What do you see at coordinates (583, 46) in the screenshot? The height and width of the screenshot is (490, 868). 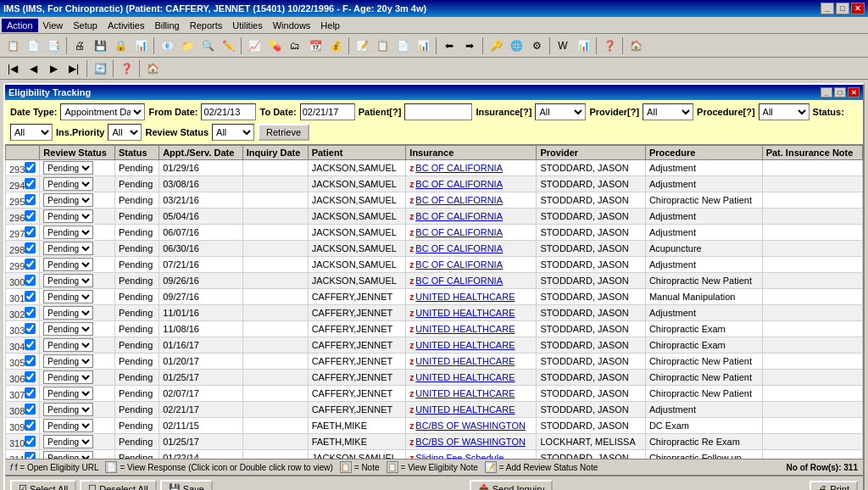 I see `toolbar-btn-27: 📊` at bounding box center [583, 46].